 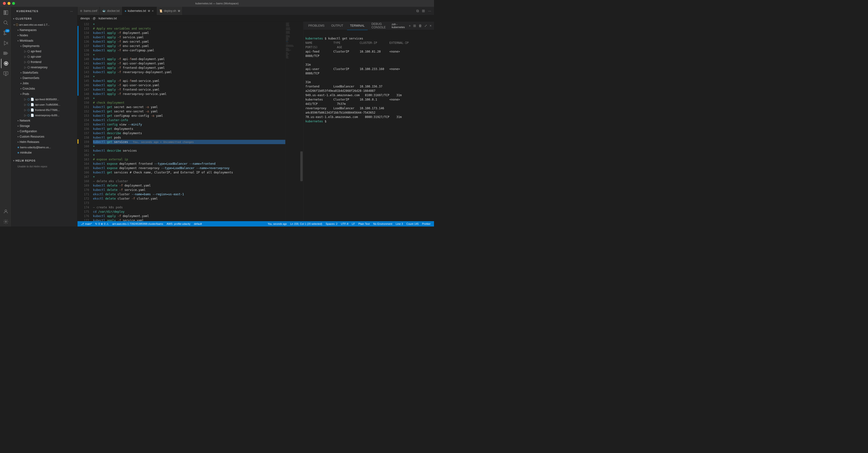 I want to click on helm-repos-section-header: ▾ HELM REPOS, so click(x=44, y=160).